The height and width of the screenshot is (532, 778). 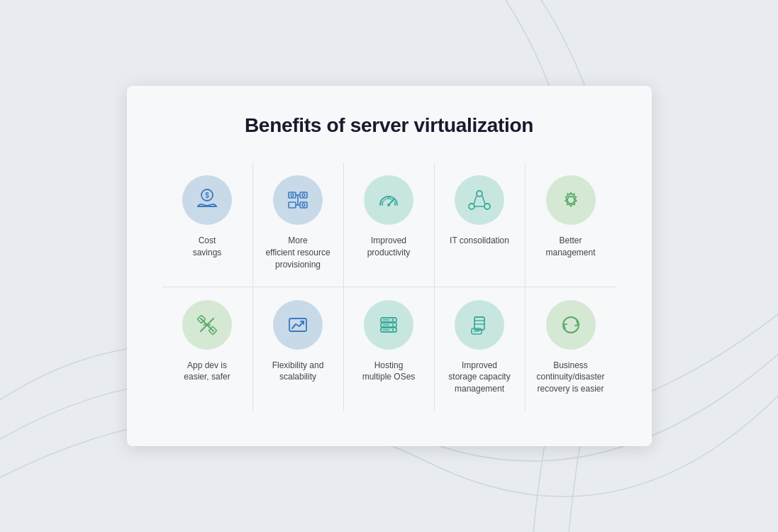 I want to click on it-consolidation-icon-circle, so click(x=479, y=200).